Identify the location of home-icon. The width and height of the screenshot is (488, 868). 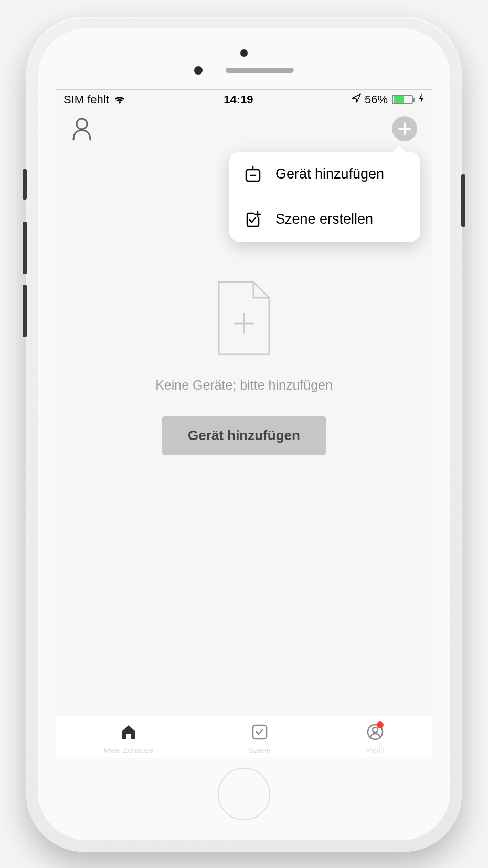
(129, 733).